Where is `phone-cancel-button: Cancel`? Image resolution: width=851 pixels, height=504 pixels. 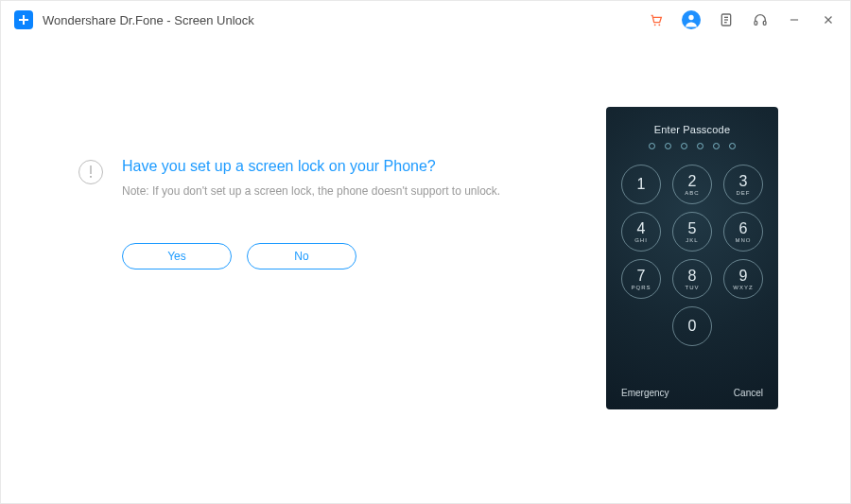 phone-cancel-button: Cancel is located at coordinates (749, 393).